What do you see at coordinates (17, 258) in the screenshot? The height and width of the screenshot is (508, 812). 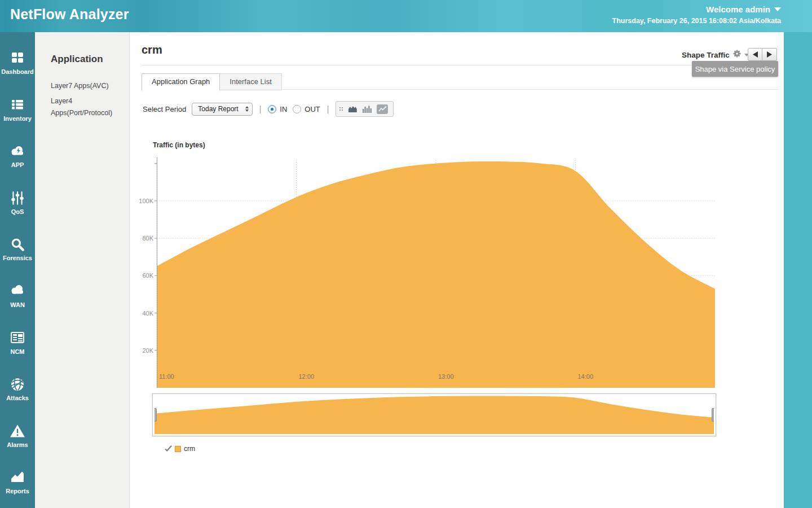 I see `sidebar-item-label: Forensics` at bounding box center [17, 258].